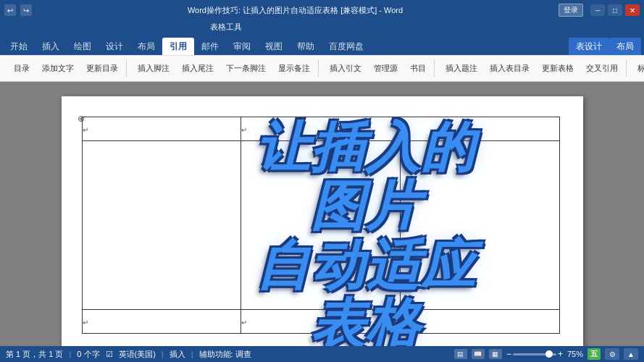 This screenshot has width=644, height=362. Describe the element at coordinates (535, 354) in the screenshot. I see `zoom-slider-area: − +` at that location.